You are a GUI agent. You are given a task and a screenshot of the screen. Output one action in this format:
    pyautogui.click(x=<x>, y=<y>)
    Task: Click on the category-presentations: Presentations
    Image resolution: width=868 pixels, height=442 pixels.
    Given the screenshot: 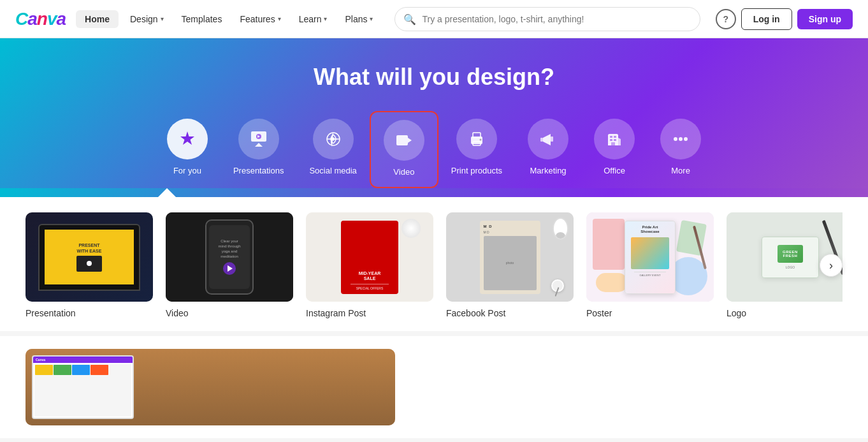 What is the action you would take?
    pyautogui.click(x=259, y=149)
    